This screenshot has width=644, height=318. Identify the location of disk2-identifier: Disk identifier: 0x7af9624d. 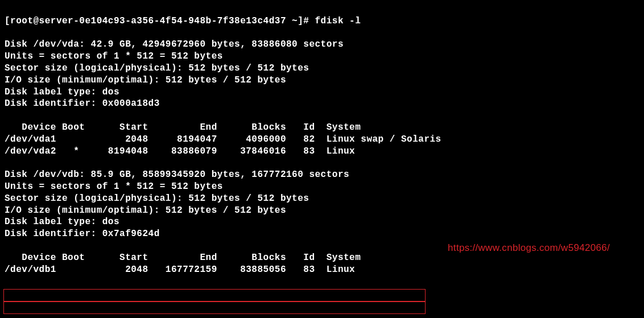
(82, 234).